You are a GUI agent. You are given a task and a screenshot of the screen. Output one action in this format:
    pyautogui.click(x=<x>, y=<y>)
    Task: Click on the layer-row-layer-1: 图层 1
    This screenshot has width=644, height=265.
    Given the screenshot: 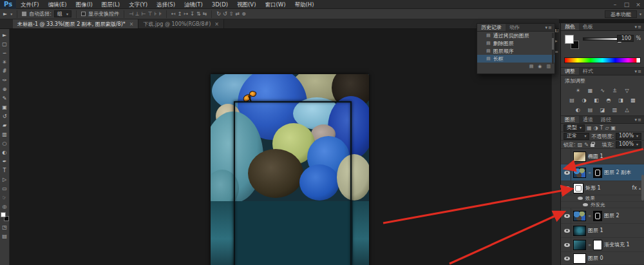 What is the action you would take?
    pyautogui.click(x=603, y=231)
    